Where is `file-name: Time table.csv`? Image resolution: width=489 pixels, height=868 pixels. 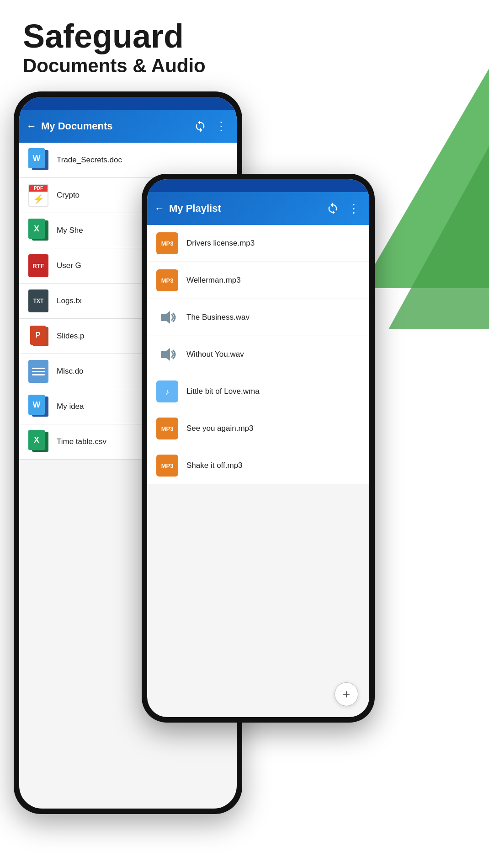 file-name: Time table.csv is located at coordinates (81, 442).